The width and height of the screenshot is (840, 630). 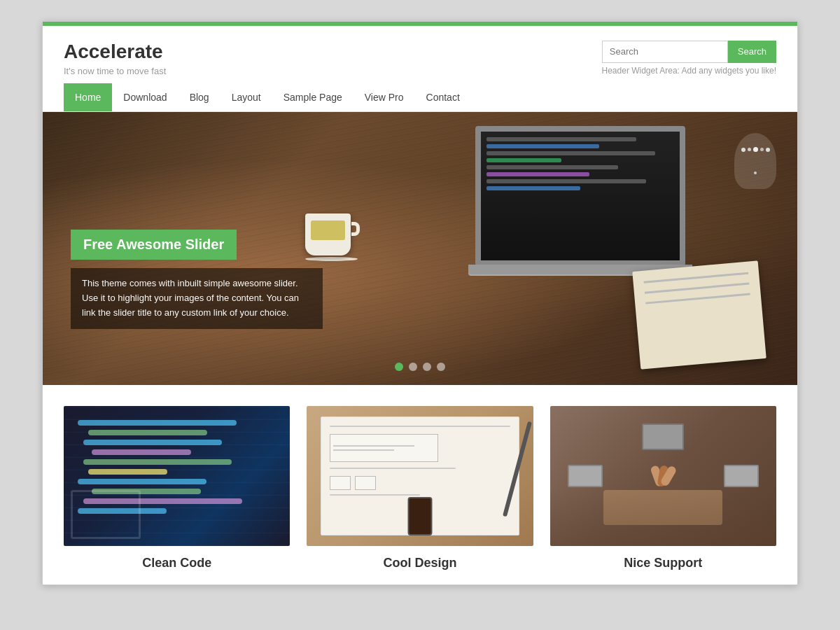 What do you see at coordinates (145, 97) in the screenshot?
I see `nav-item-download: Download` at bounding box center [145, 97].